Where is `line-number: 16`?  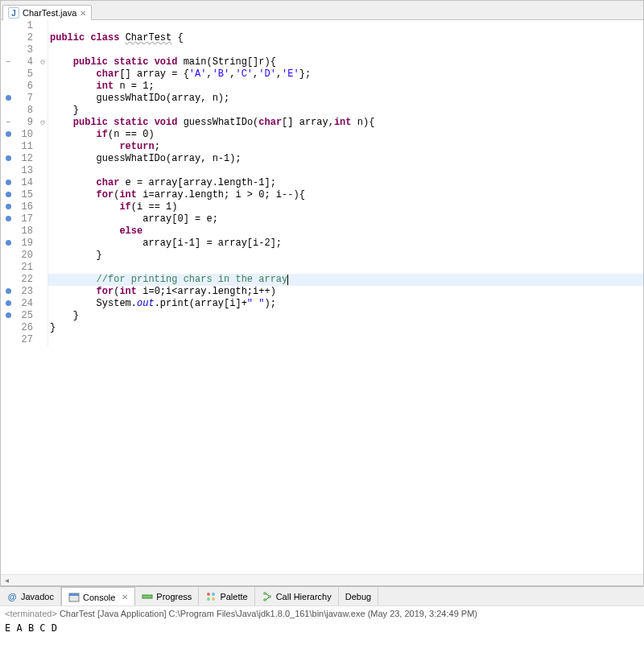 line-number: 16 is located at coordinates (27, 208).